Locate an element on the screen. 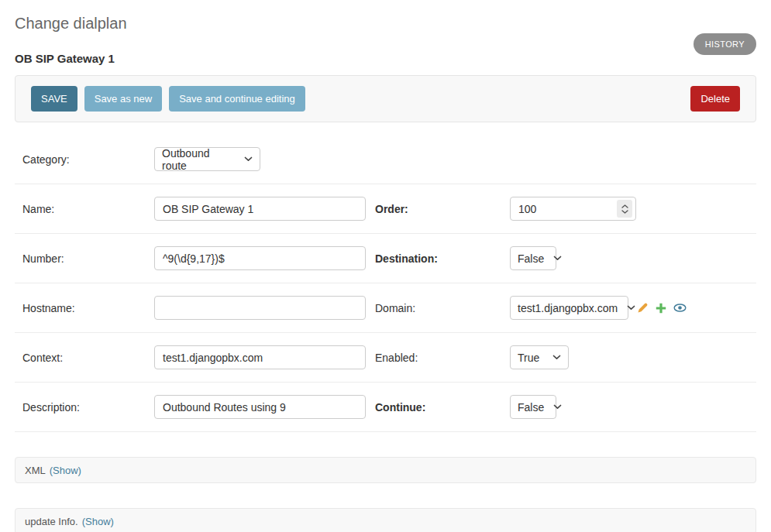 This screenshot has height=532, width=771. delete-button: Delete is located at coordinates (715, 99).